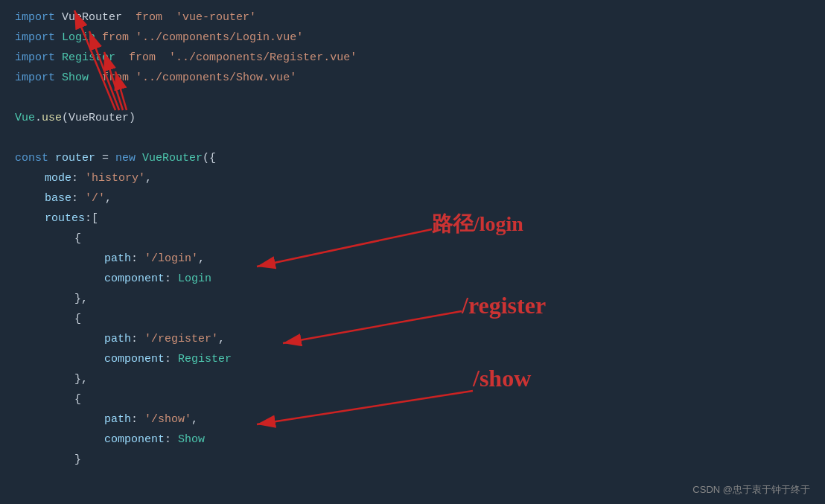 The height and width of the screenshot is (504, 825). Describe the element at coordinates (420, 280) in the screenshot. I see `code-line-12: component : Login` at that location.